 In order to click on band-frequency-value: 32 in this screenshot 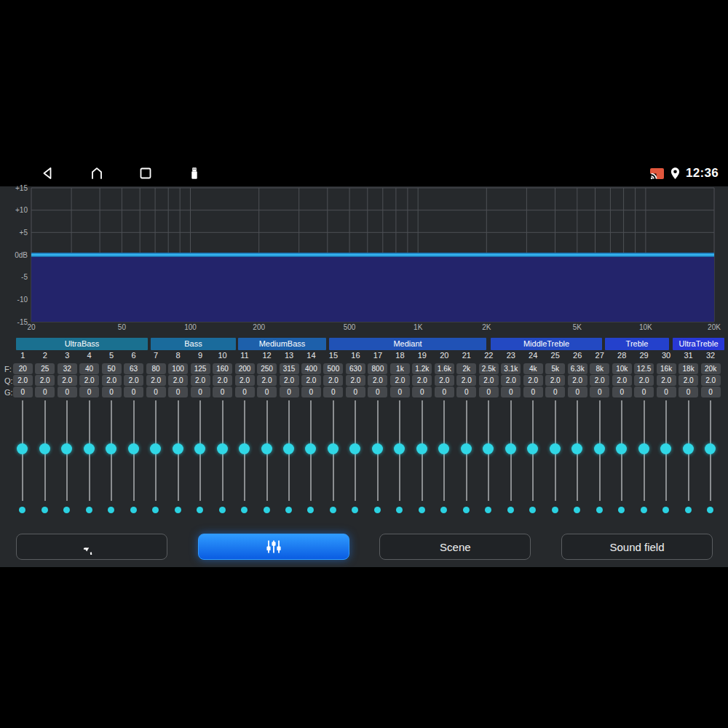, I will do `click(67, 368)`.